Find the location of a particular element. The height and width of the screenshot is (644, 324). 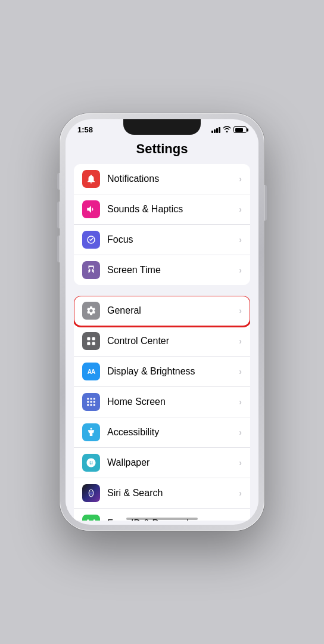

wallpaper-icon is located at coordinates (91, 463).